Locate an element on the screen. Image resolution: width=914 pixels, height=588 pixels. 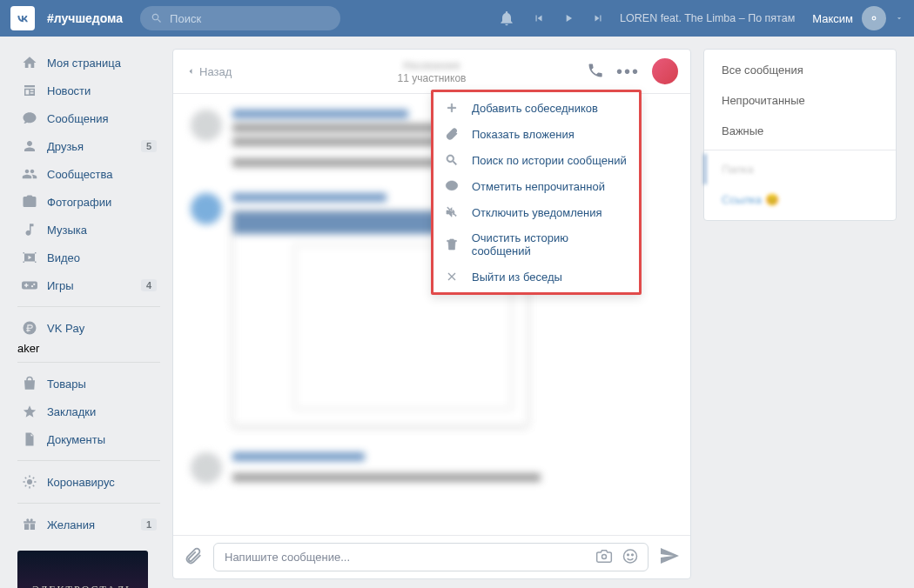
prev-track-icon is located at coordinates (539, 18).